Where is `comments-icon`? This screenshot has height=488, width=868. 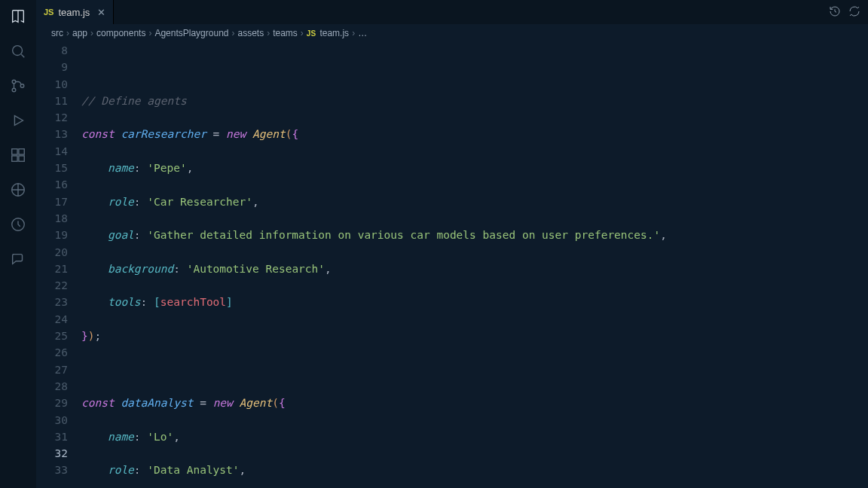
comments-icon is located at coordinates (18, 259).